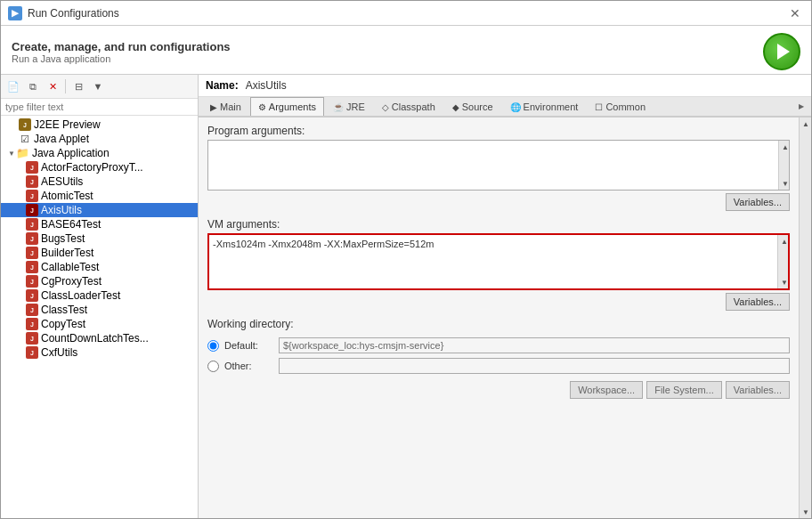 This screenshot has height=519, width=812. I want to click on program-args-inner: ▲ ▼, so click(499, 166).